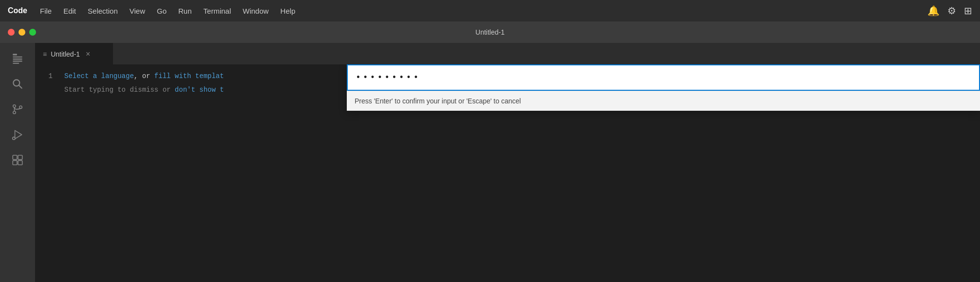 This screenshot has width=980, height=282. Describe the element at coordinates (663, 88) in the screenshot. I see `input-dialog: Press 'Enter' to confirm your input or '…` at that location.